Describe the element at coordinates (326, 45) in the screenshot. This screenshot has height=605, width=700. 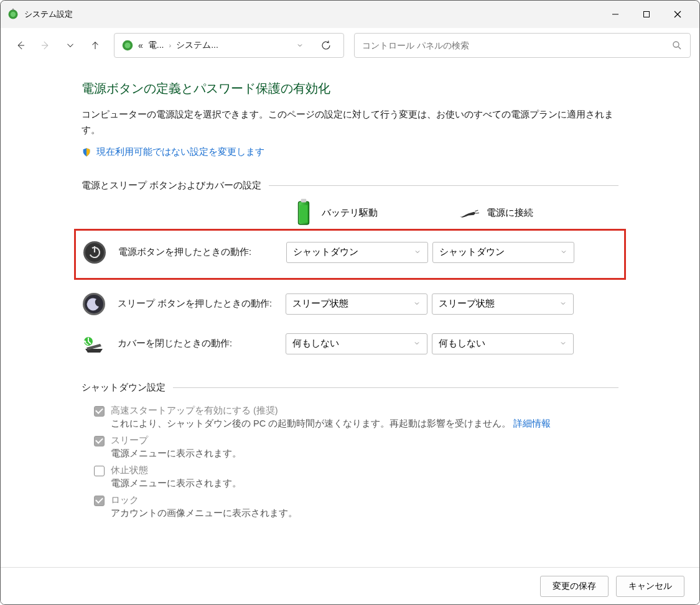
I see `refresh-button` at that location.